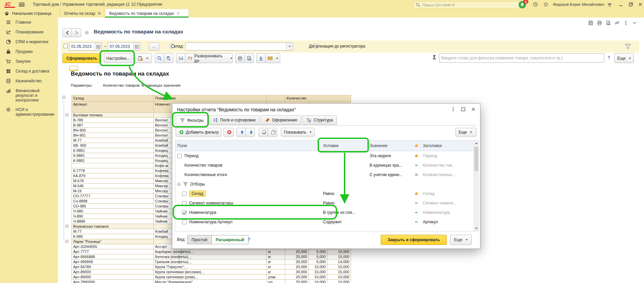 The height and width of the screenshot is (283, 644). What do you see at coordinates (325, 213) in the screenshot?
I see `filter-row: НоменклатураВ группе из спи...Номенклату…` at bounding box center [325, 213].